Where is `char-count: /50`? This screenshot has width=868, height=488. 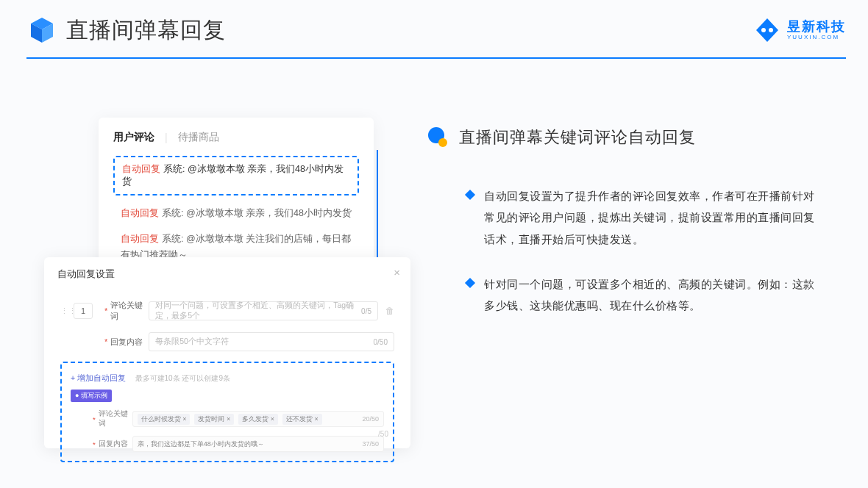 char-count: /50 is located at coordinates (383, 434).